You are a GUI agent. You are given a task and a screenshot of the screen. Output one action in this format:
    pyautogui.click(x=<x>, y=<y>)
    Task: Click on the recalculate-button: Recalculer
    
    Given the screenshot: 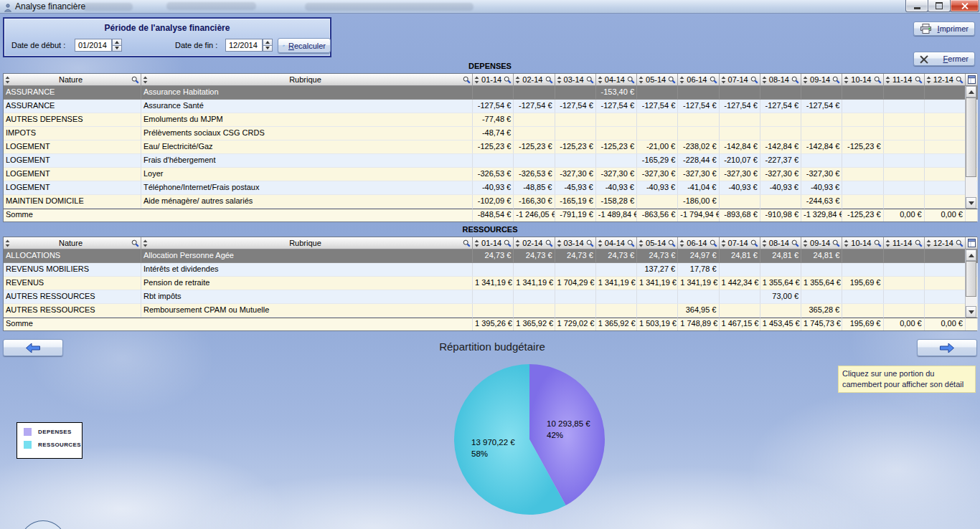 What is the action you would take?
    pyautogui.click(x=304, y=46)
    